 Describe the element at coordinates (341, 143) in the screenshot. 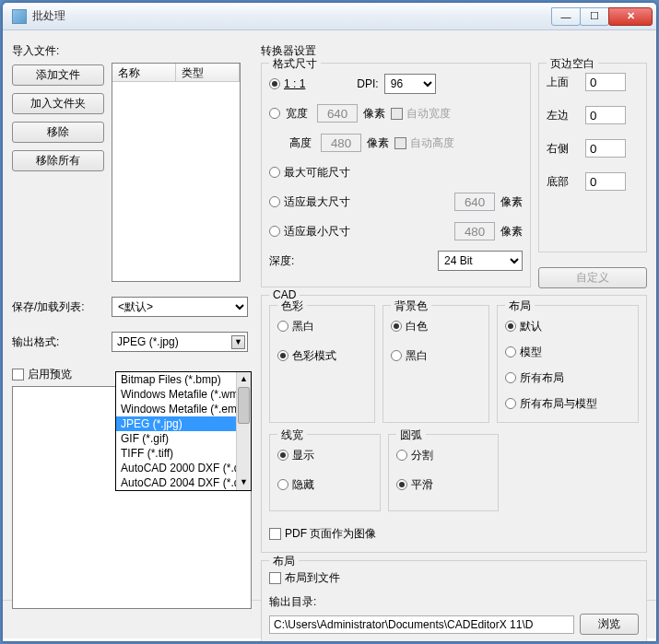

I see `height-input` at that location.